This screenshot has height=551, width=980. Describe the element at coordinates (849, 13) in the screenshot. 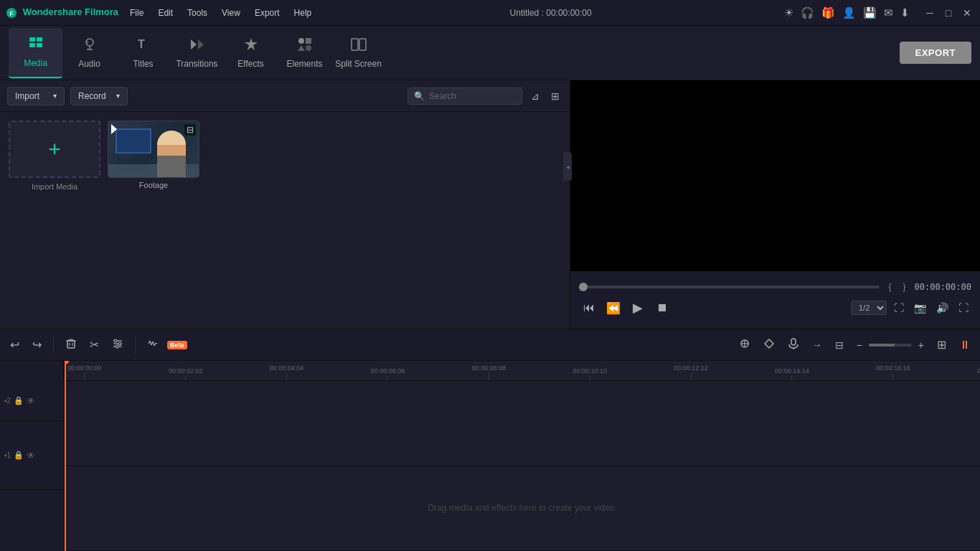

I see `account-icon: 👤` at that location.